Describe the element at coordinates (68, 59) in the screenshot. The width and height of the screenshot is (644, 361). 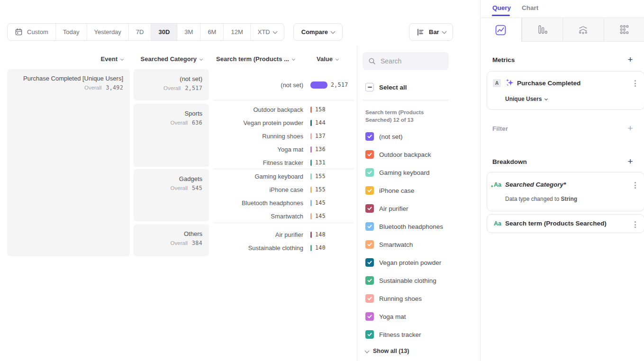
I see `column-header-event: Event` at that location.